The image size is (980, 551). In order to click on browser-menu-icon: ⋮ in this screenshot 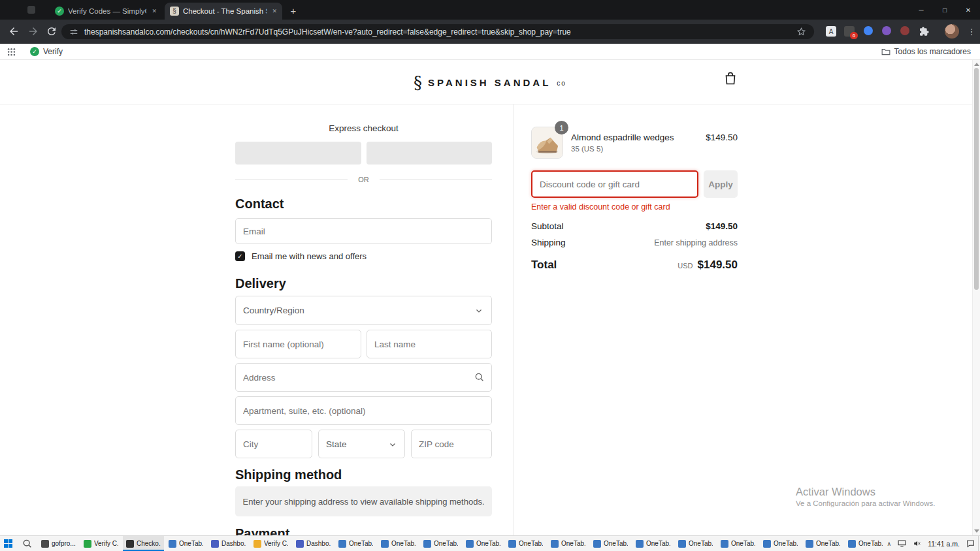, I will do `click(972, 31)`.